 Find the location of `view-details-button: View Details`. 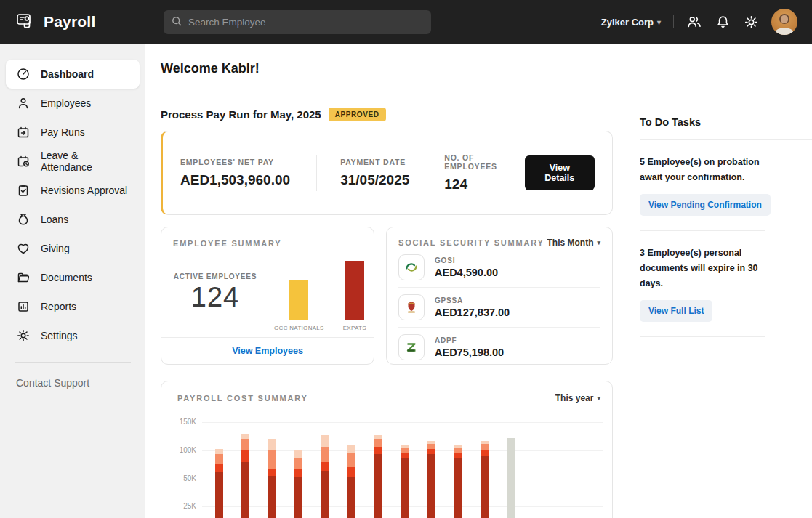

view-details-button: View Details is located at coordinates (560, 173).